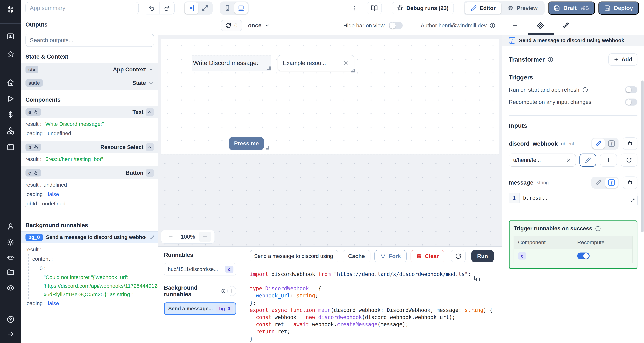 The image size is (644, 343). Describe the element at coordinates (10, 258) in the screenshot. I see `workers-robot-icon` at that location.